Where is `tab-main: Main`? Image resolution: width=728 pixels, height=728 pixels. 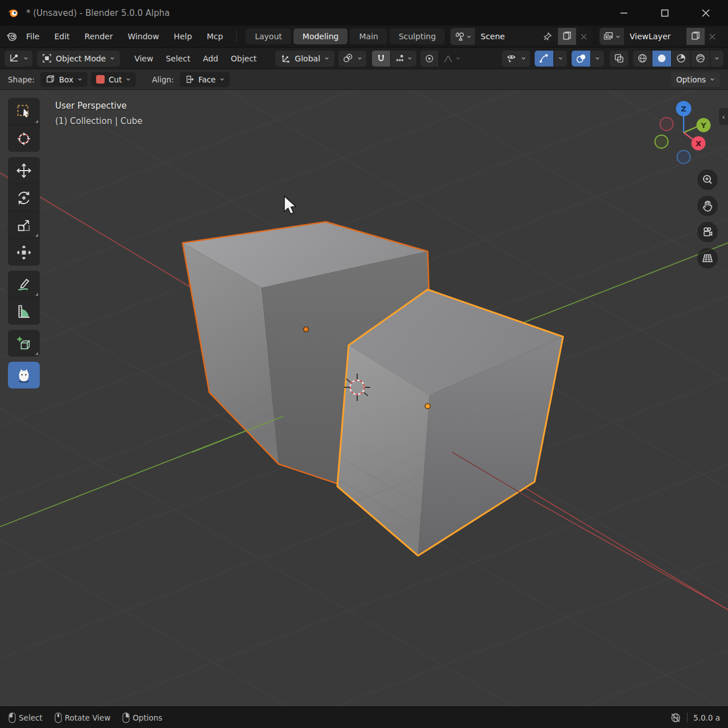 tab-main: Main is located at coordinates (369, 36).